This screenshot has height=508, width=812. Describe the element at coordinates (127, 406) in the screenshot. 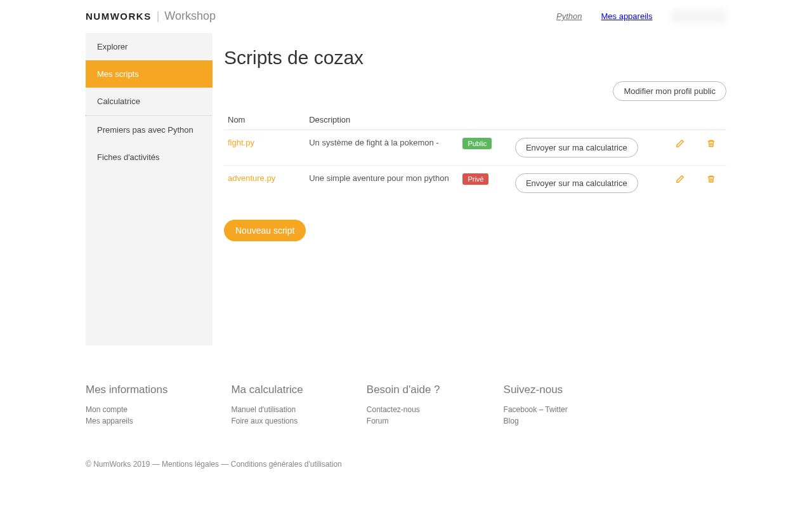

I see `footer-col-info: Mes informations Mon compte Mes appareil…` at that location.